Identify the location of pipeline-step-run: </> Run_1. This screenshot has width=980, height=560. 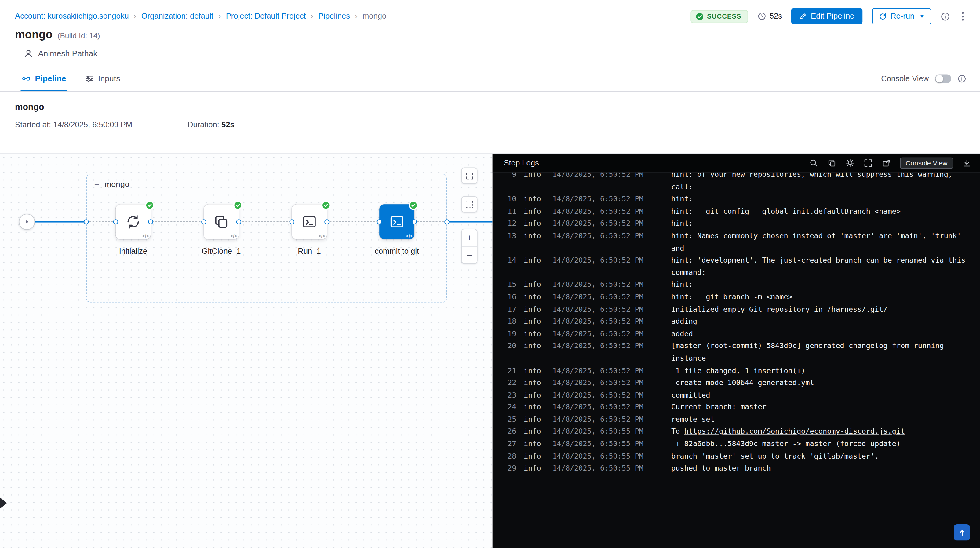
(309, 222).